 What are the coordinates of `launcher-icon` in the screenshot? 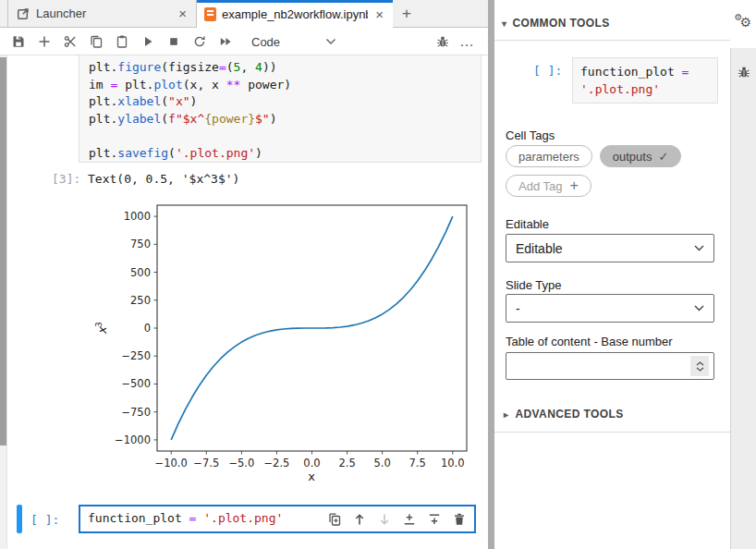 It's located at (23, 14).